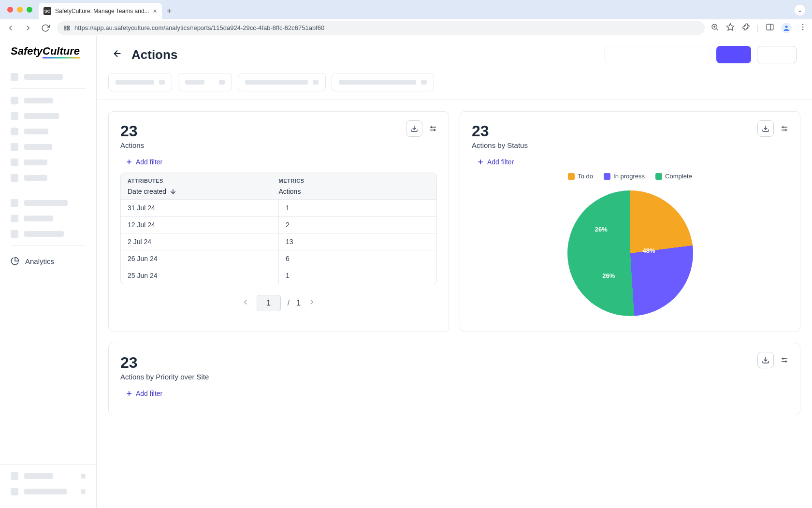  What do you see at coordinates (20, 10) in the screenshot?
I see `window-controls` at bounding box center [20, 10].